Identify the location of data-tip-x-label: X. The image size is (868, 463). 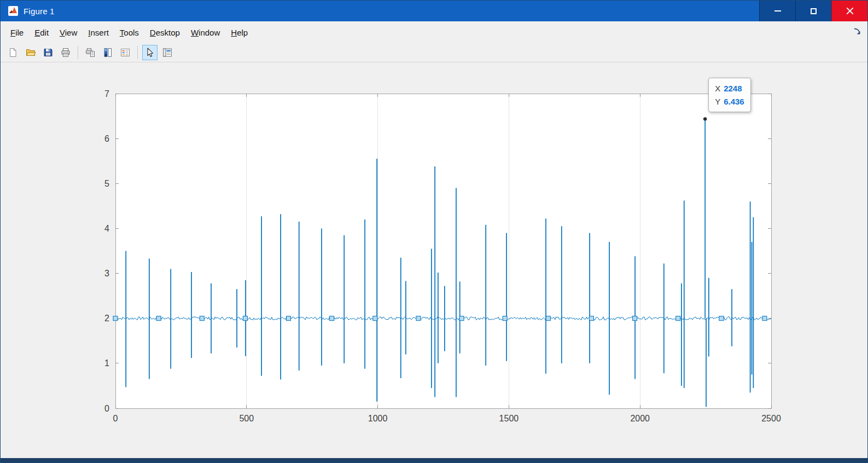
(718, 89).